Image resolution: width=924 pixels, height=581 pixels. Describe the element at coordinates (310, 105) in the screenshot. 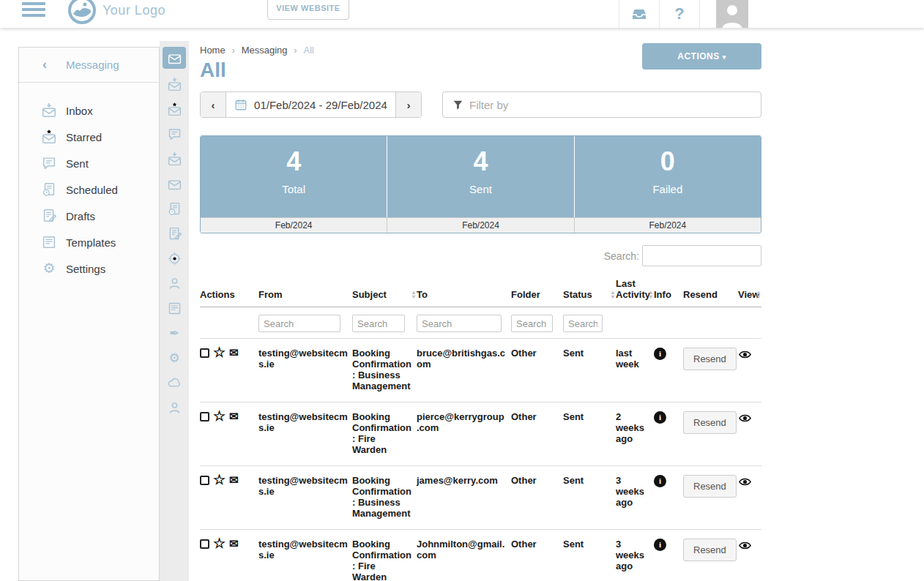

I see `date-range-picker: 01/Feb/2024 - 29/Feb/2024` at that location.